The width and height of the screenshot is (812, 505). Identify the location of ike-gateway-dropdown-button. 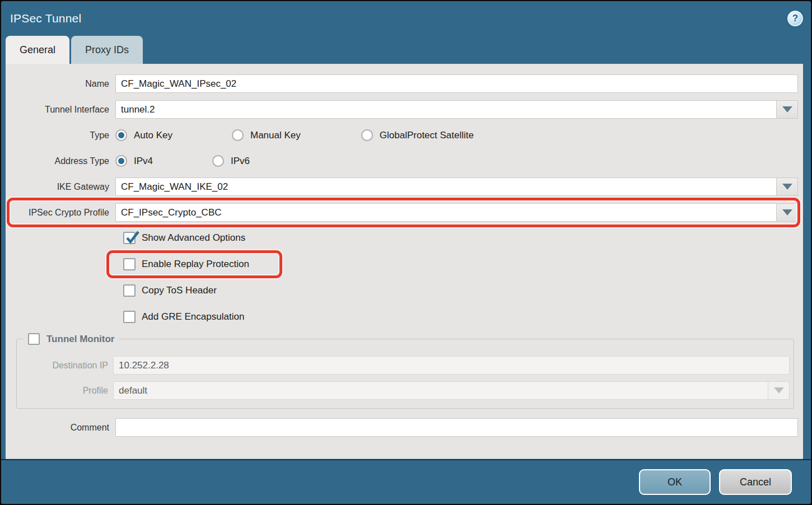
(787, 187).